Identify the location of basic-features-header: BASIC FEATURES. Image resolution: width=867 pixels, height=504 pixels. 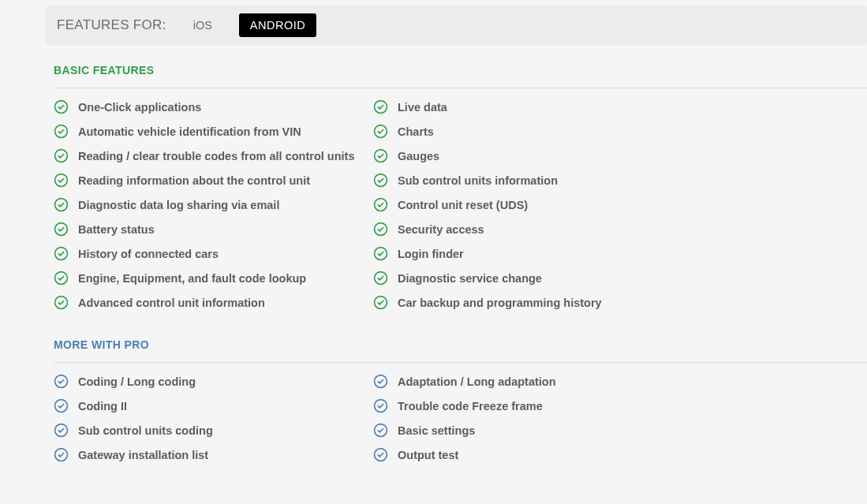
(456, 70).